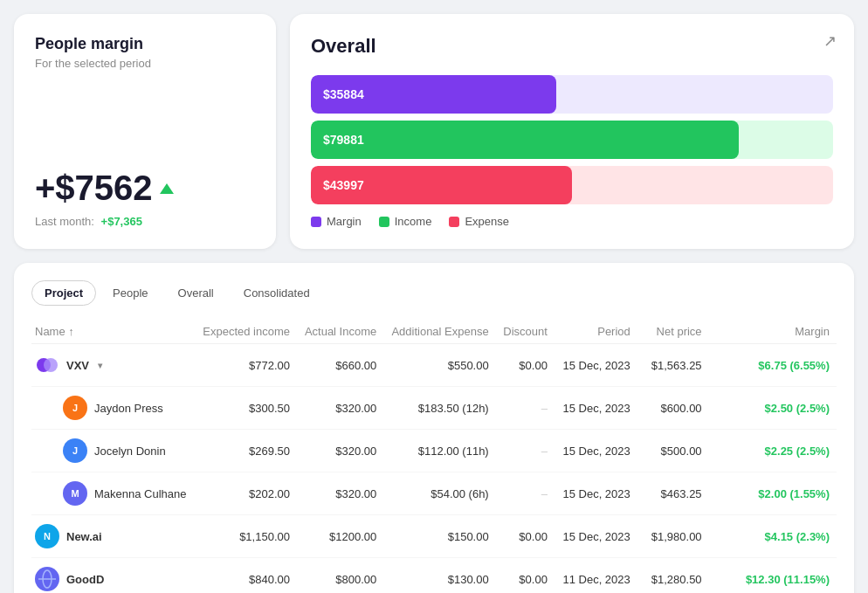 The image size is (868, 593). Describe the element at coordinates (126, 451) in the screenshot. I see `name-cell: JJocelyn Donin` at that location.